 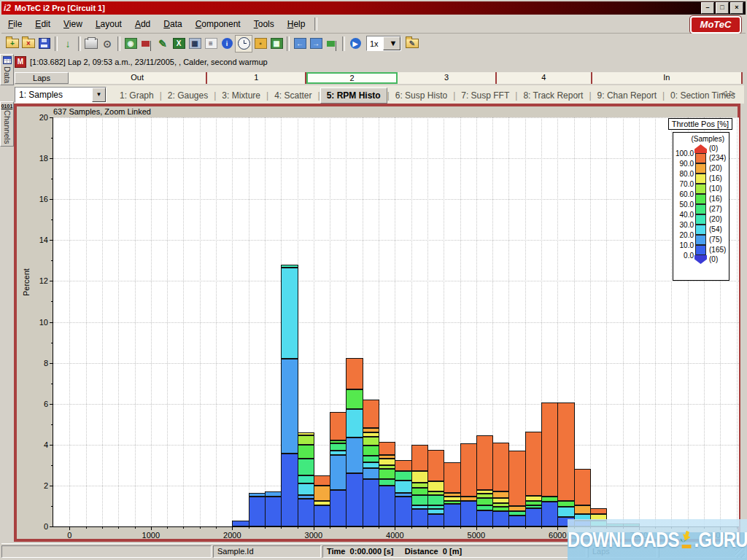 I want to click on lap-segment-1: 1, so click(x=257, y=78).